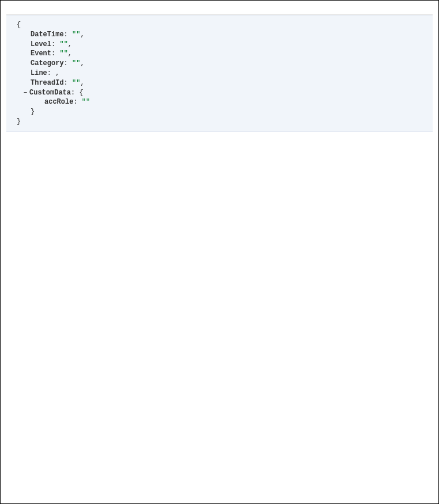 This screenshot has width=439, height=504. I want to click on collapse-toggle-icon: –, so click(25, 93).